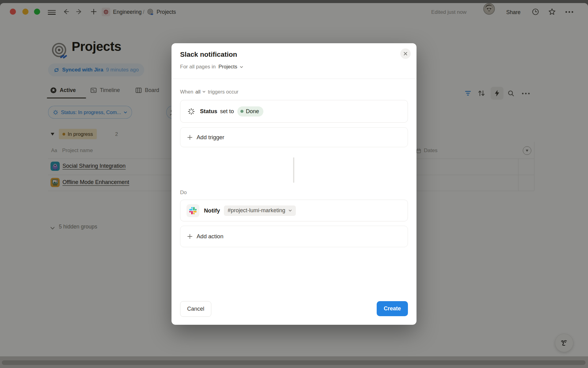  Describe the element at coordinates (223, 92) in the screenshot. I see `when-suffix: triggers occur` at that location.